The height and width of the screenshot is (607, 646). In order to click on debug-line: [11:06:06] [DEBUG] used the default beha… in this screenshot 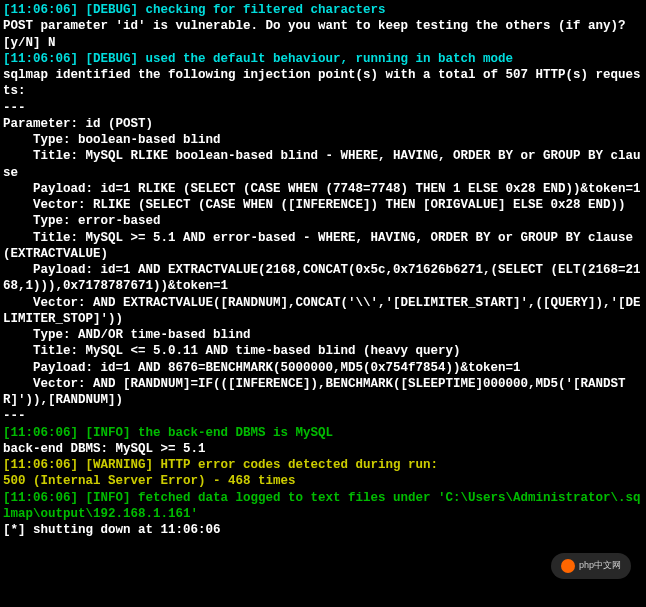, I will do `click(323, 59)`.